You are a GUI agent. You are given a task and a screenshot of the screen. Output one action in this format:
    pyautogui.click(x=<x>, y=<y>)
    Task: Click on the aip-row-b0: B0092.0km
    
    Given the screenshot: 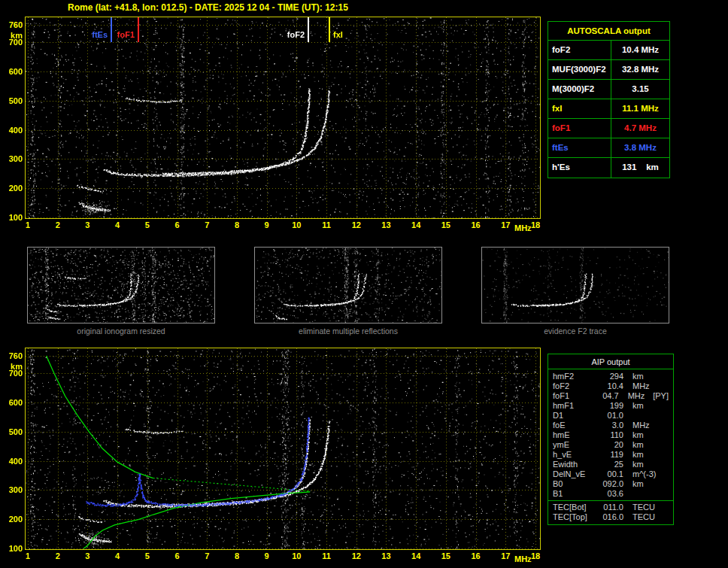 What is the action you would take?
    pyautogui.click(x=611, y=484)
    